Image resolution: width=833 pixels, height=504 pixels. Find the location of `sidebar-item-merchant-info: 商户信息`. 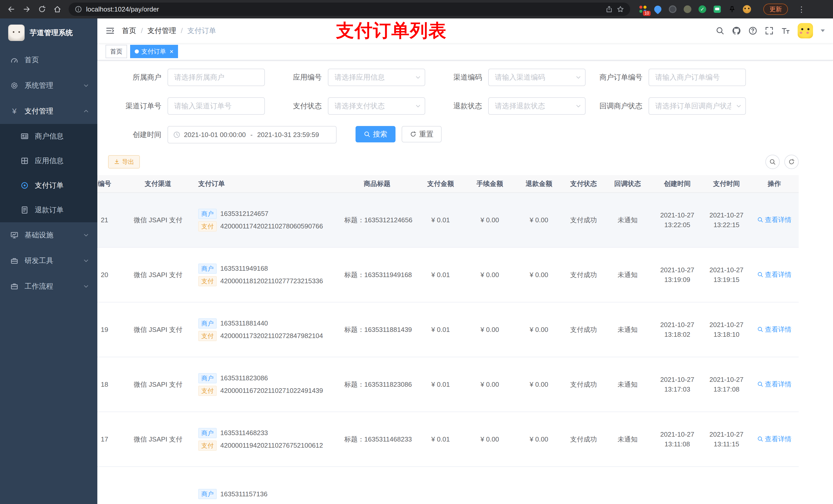

sidebar-item-merchant-info: 商户信息 is located at coordinates (49, 136).